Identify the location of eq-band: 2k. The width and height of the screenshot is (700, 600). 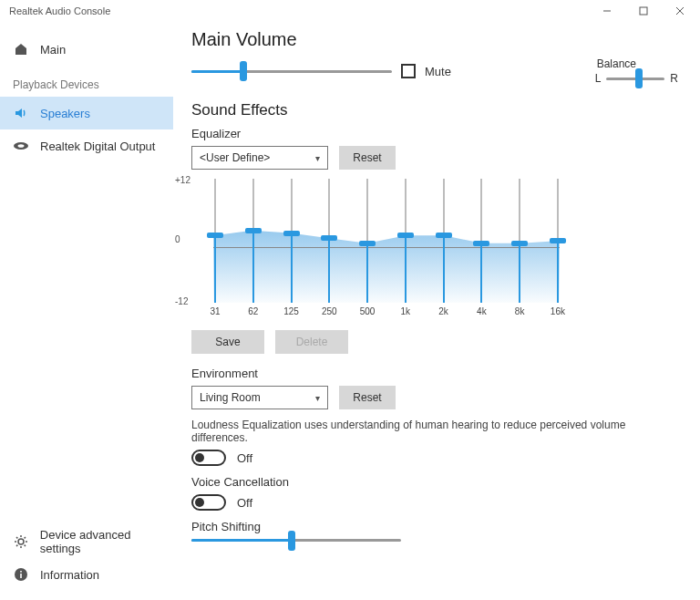
(444, 241).